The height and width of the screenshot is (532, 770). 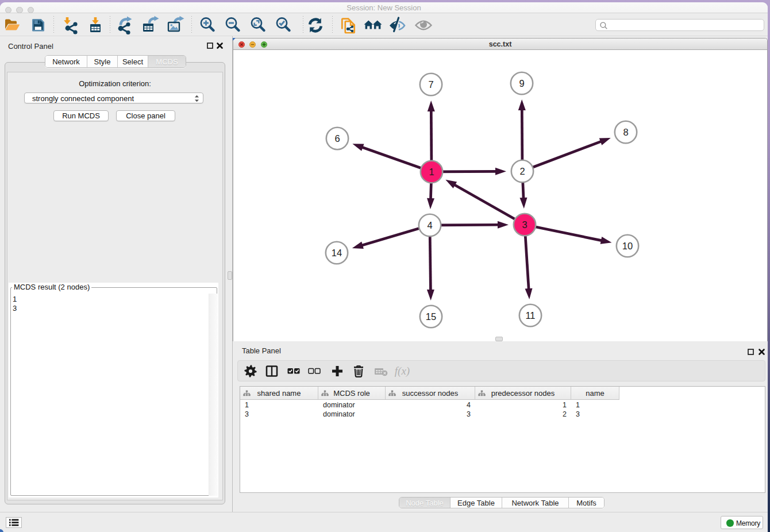 What do you see at coordinates (106, 309) in the screenshot?
I see `mcds-result-item: 3` at bounding box center [106, 309].